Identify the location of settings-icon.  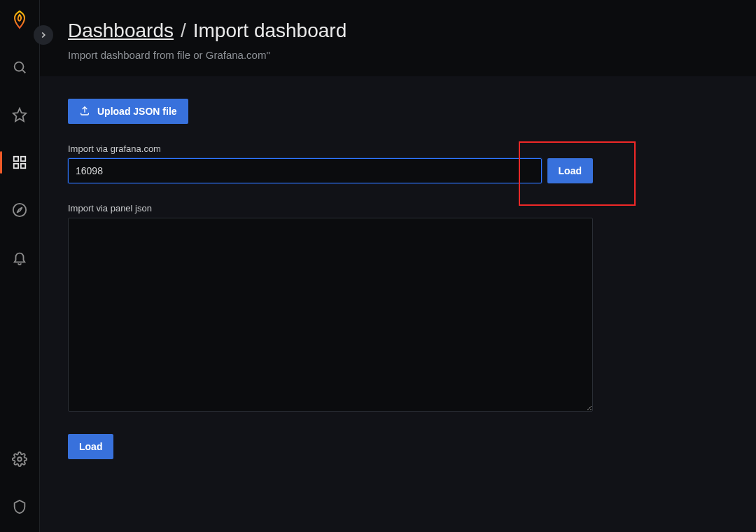
(20, 459).